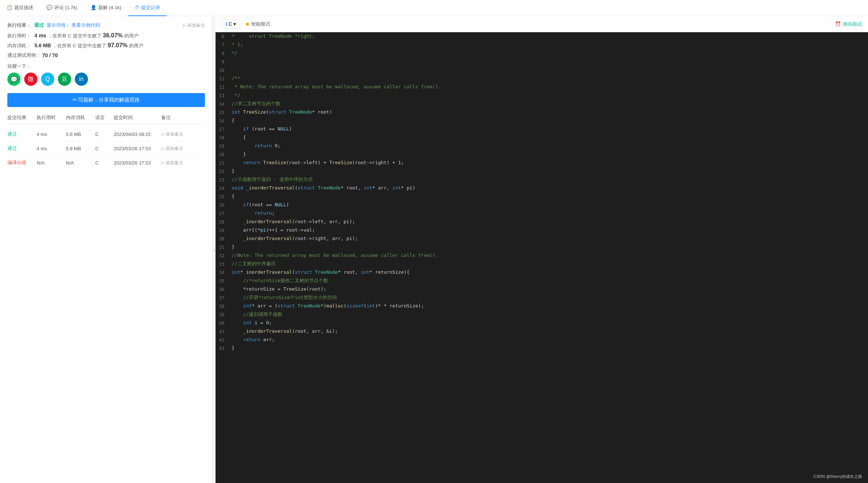 The image size is (868, 483). What do you see at coordinates (549, 264) in the screenshot?
I see `line-code: //二叉树的中序遍历` at bounding box center [549, 264].